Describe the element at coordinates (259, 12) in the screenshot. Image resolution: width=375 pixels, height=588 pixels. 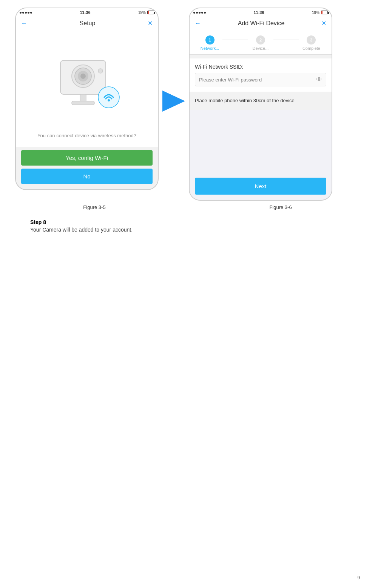
I see `status-time-2: 11:36` at that location.